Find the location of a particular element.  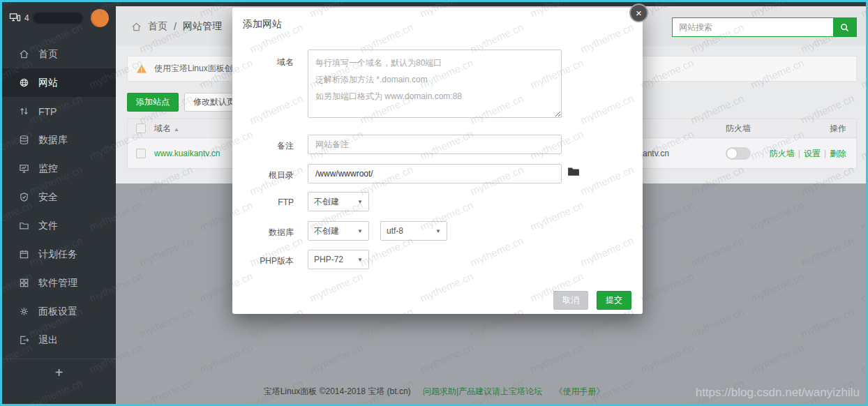

database-select: 不创建▼ is located at coordinates (338, 231).